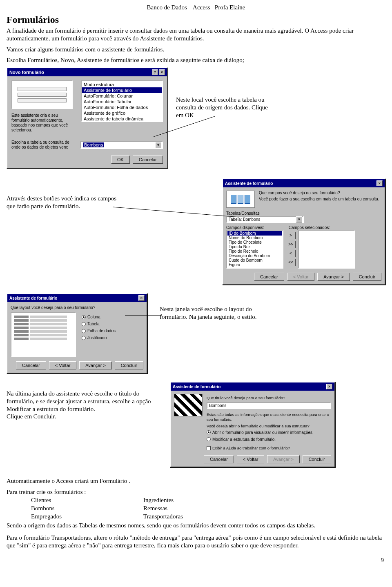 The image size is (392, 587). I want to click on available-field-item: Tipo da Noz, so click(255, 247).